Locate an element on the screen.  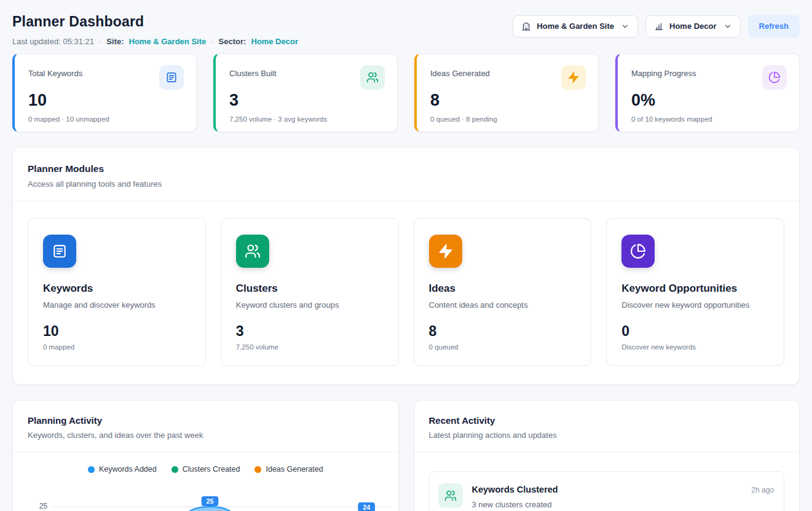
module-value: 10 is located at coordinates (117, 332).